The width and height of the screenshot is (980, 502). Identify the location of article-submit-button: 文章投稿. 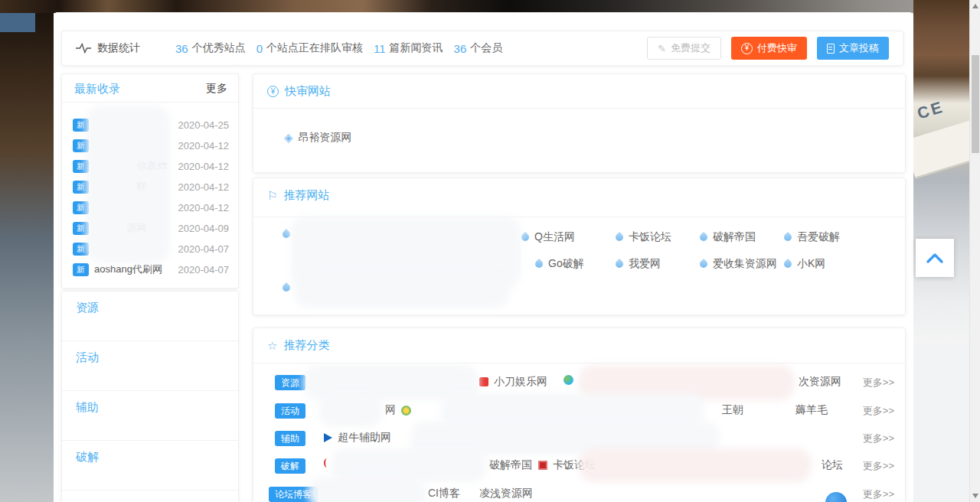
(853, 48).